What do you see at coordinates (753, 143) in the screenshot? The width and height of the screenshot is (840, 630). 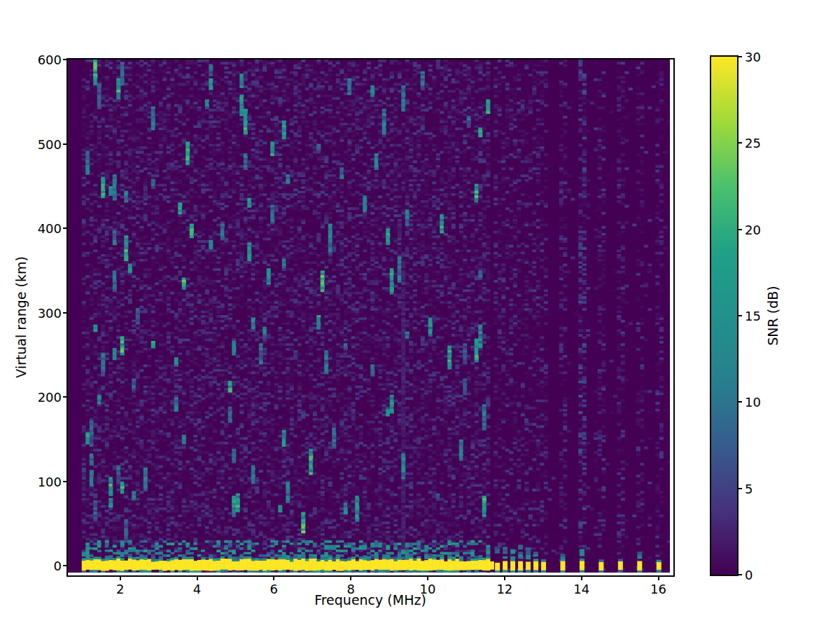 I see `colorbar-tick-label: 25` at bounding box center [753, 143].